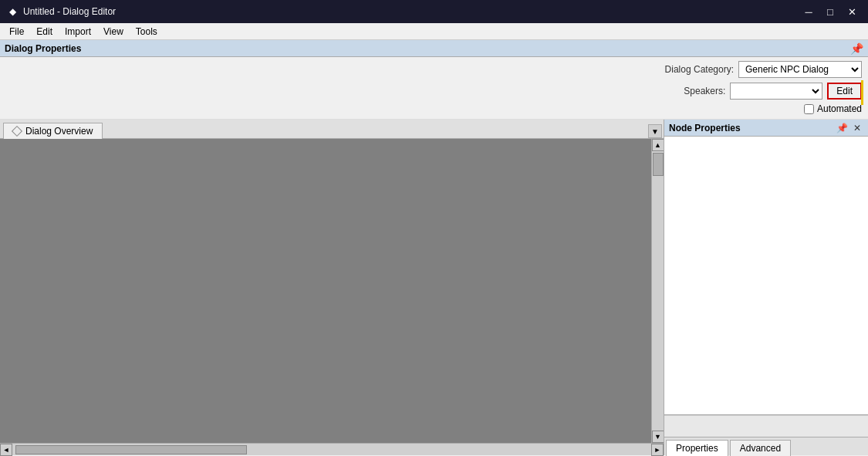 The image size is (868, 456). Describe the element at coordinates (434, 69) in the screenshot. I see `dialog-category-row: Dialog Category: Generic NPC Dialog` at that location.